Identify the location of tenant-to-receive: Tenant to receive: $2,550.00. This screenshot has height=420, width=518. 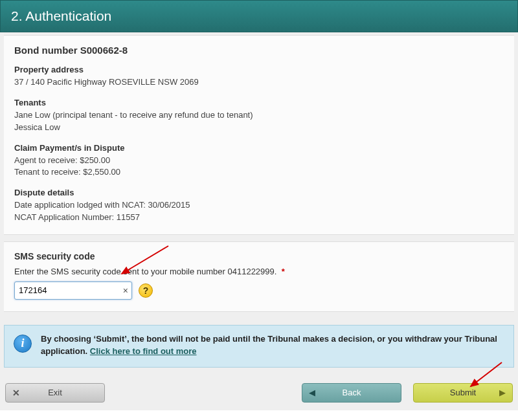
(259, 172).